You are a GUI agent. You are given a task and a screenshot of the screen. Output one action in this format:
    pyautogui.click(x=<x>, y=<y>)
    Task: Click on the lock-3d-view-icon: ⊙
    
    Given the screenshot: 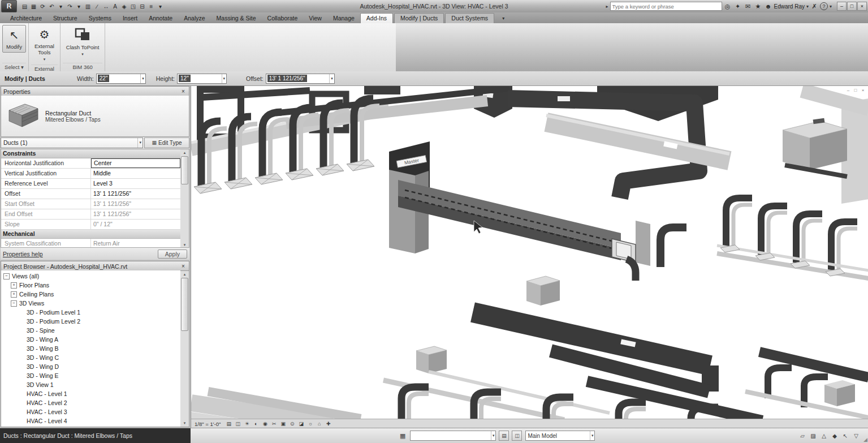 What is the action you would take?
    pyautogui.click(x=292, y=424)
    